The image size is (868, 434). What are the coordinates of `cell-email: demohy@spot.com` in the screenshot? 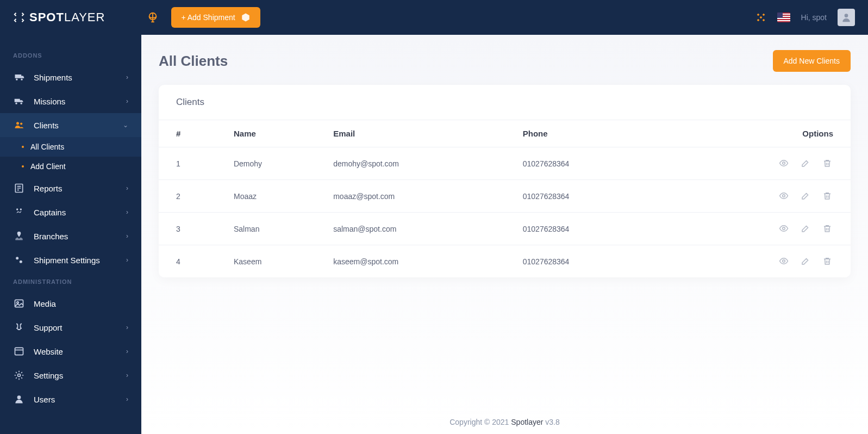 It's located at (422, 164).